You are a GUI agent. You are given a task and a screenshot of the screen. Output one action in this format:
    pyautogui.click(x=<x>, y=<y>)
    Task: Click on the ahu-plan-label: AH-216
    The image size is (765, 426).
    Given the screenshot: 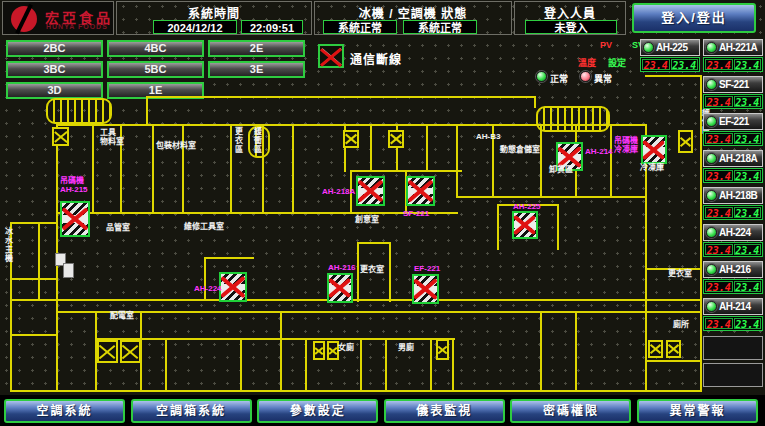 What is the action you would take?
    pyautogui.click(x=342, y=268)
    